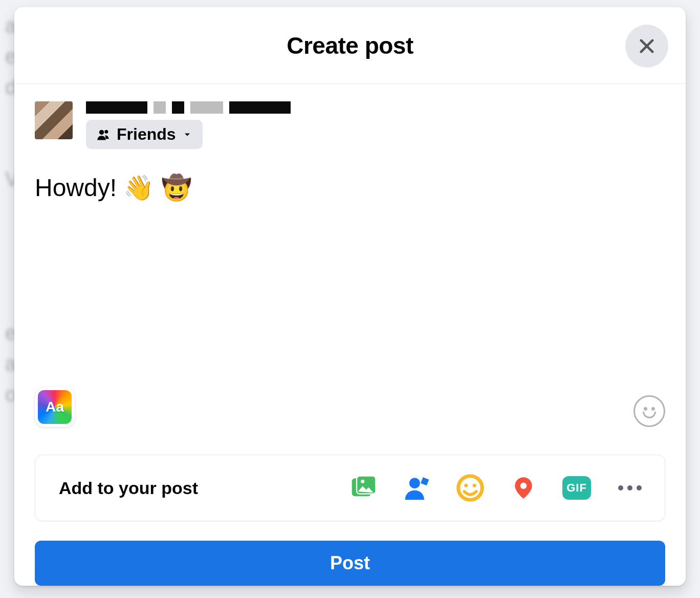 This screenshot has width=700, height=598. I want to click on modal-title: Create post, so click(350, 46).